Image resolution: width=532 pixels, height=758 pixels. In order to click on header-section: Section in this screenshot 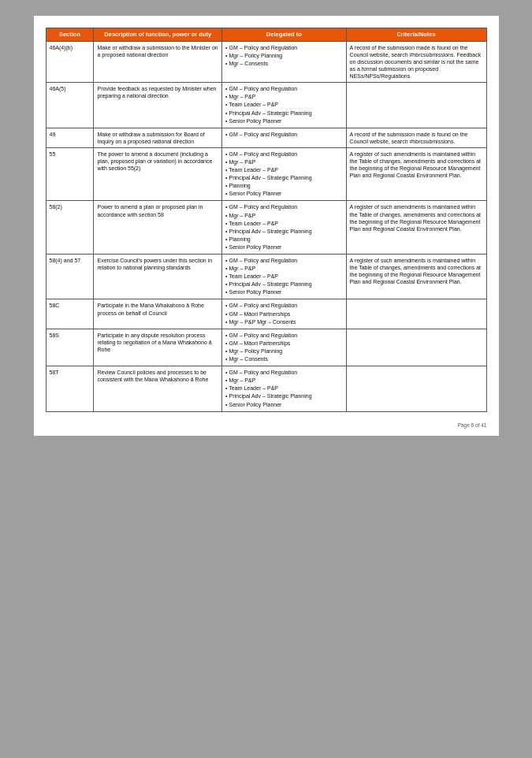, I will do `click(69, 35)`.